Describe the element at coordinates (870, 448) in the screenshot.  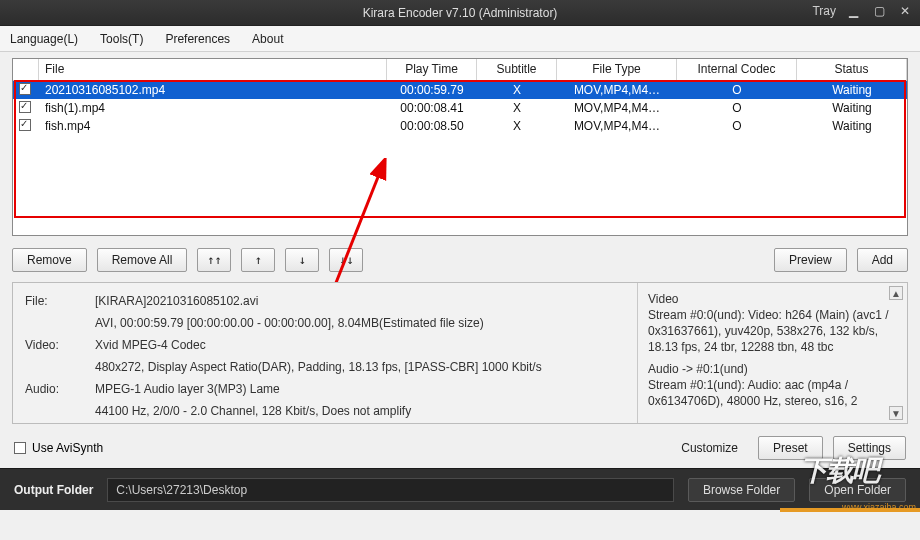
I see `settings-button: Settings` at that location.